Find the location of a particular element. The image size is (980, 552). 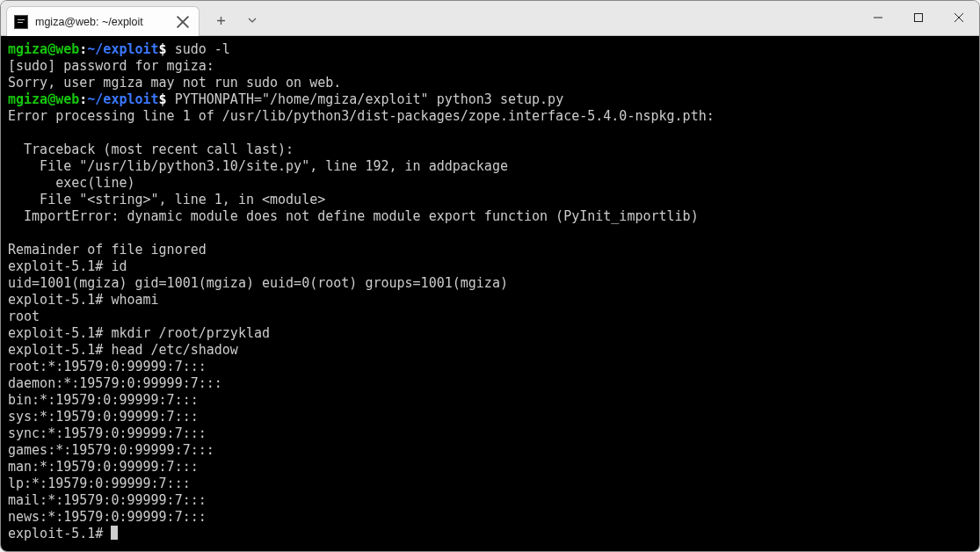

output-line: news:*:19579:0:99999:7::: is located at coordinates (107, 517).